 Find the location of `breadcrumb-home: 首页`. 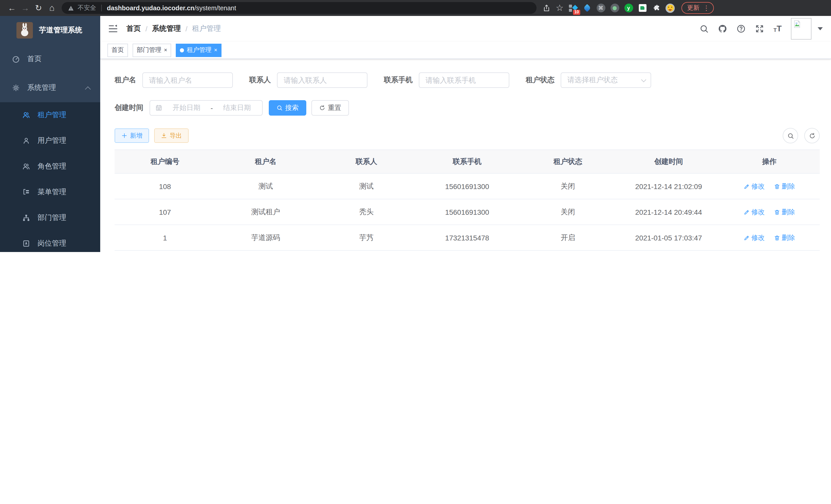

breadcrumb-home: 首页 is located at coordinates (134, 29).